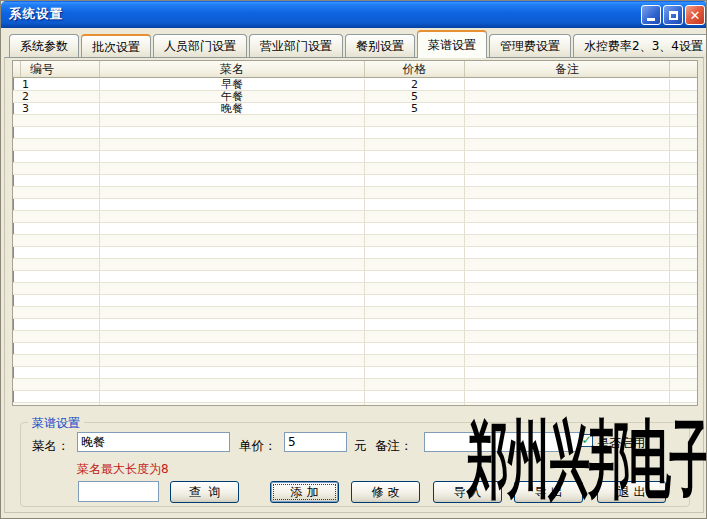 This screenshot has width=707, height=519. I want to click on column-header: 菜名, so click(232, 69).